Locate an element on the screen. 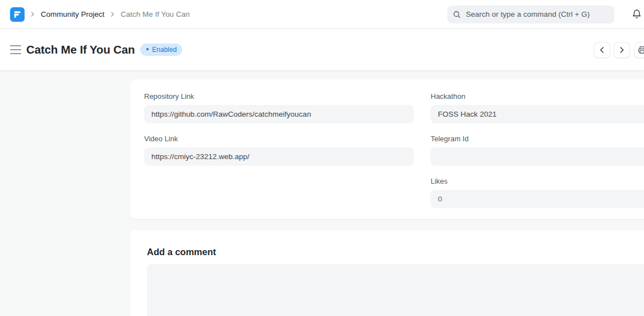  page-title: Catch Me If You Can is located at coordinates (80, 50).